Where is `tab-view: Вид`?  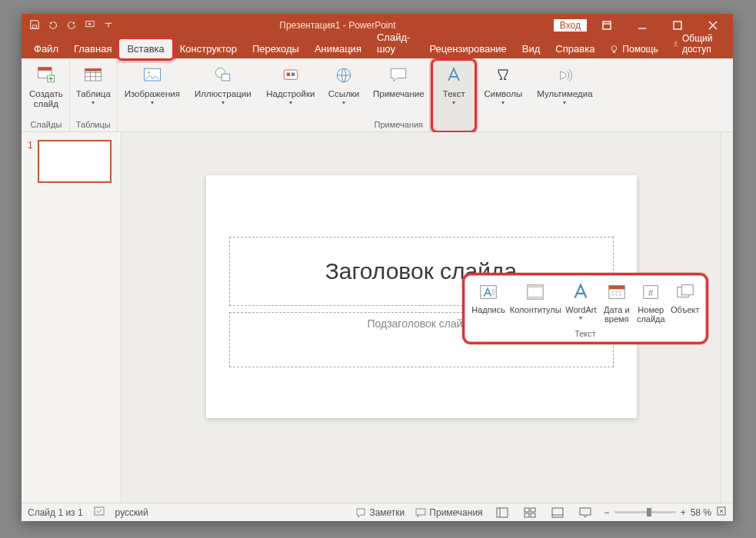
tab-view: Вид is located at coordinates (531, 49).